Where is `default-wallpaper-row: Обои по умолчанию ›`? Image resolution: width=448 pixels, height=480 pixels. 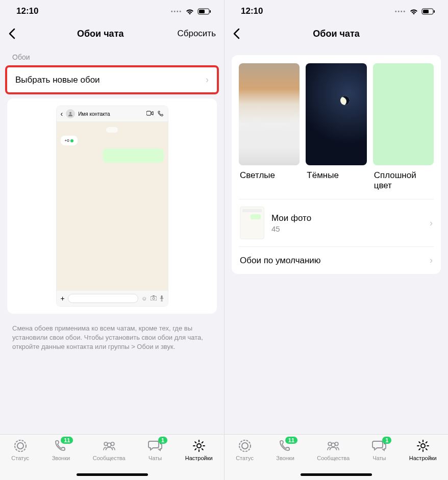
default-wallpaper-row: Обои по умолчанию › is located at coordinates (336, 260).